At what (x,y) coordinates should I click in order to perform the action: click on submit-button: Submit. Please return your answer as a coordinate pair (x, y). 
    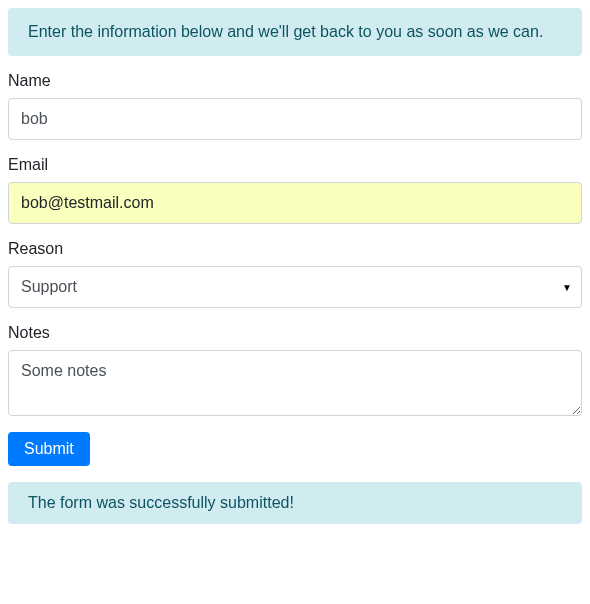
    Looking at the image, I should click on (49, 449).